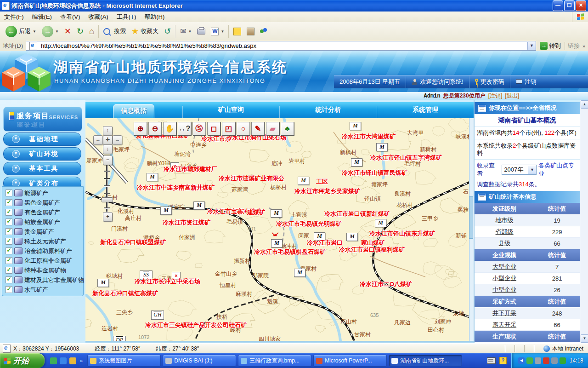 The height and width of the screenshot is (368, 588). Describe the element at coordinates (57, 31) in the screenshot. I see `forward-dropdown-icon: ▼` at that location.